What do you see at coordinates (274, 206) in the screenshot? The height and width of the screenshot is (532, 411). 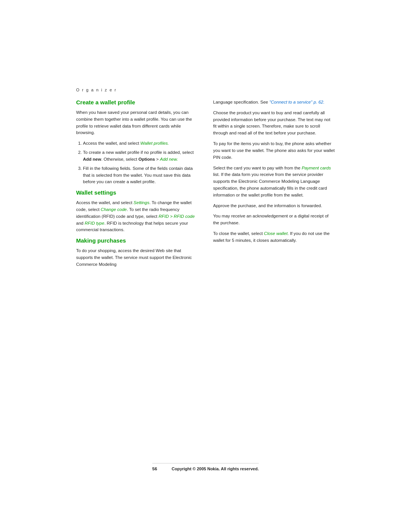 I see `right-para-5: Approve the purchase, and the informatio…` at bounding box center [274, 206].